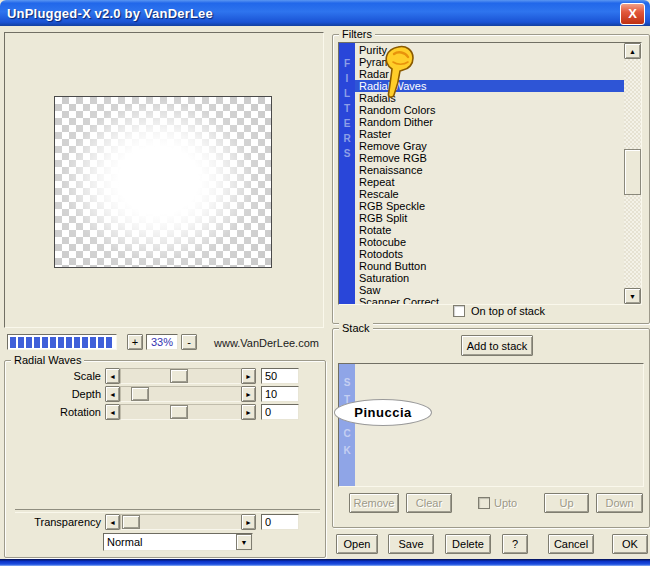 Image resolution: width=650 pixels, height=566 pixels. I want to click on scale-slider-track, so click(181, 376).